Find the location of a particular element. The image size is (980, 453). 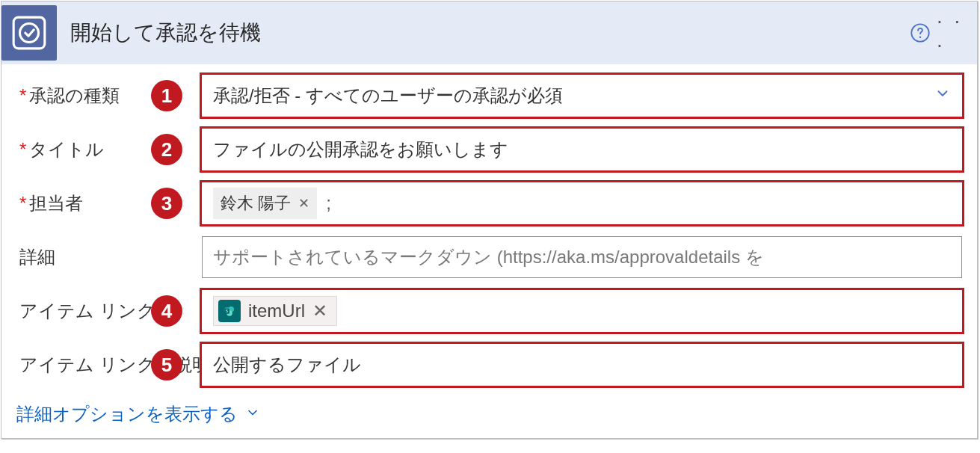

help-button is located at coordinates (920, 33).